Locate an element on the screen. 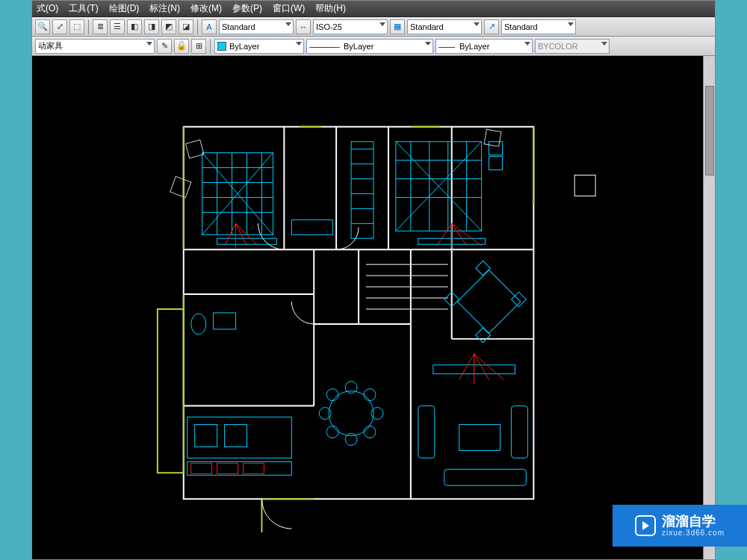 The image size is (747, 560). menu-window: 窗口(W) is located at coordinates (288, 9).